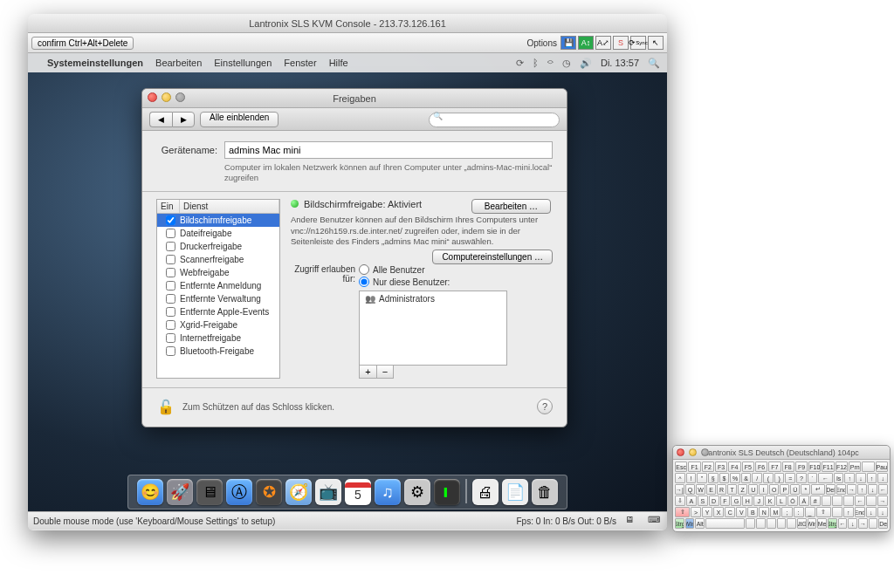 Image resolution: width=894 pixels, height=588 pixels. I want to click on key: D, so click(714, 501).